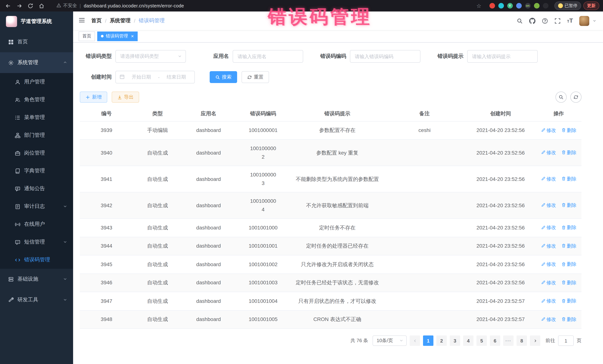  What do you see at coordinates (37, 189) in the screenshot?
I see `sidebar-item-8: 通知公告` at bounding box center [37, 189].